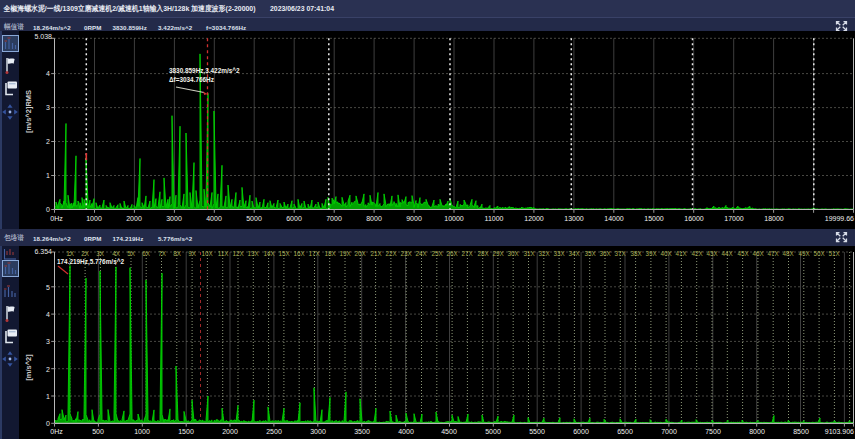  What do you see at coordinates (14, 26) in the screenshot?
I see `svg-text: 幅值谱` at bounding box center [14, 26].